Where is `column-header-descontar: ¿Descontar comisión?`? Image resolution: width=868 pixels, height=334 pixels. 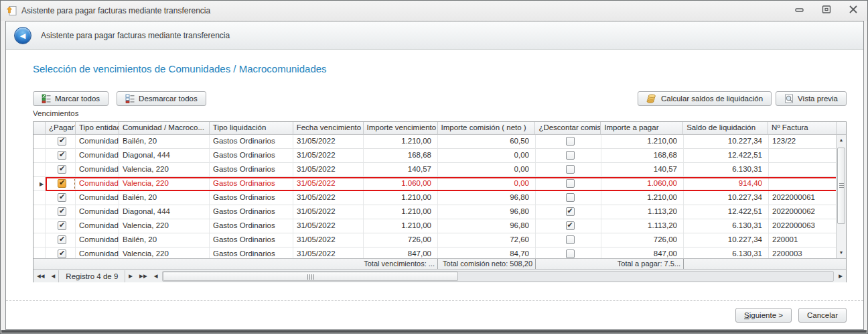
column-header-descontar: ¿Descontar comisión? is located at coordinates (568, 128).